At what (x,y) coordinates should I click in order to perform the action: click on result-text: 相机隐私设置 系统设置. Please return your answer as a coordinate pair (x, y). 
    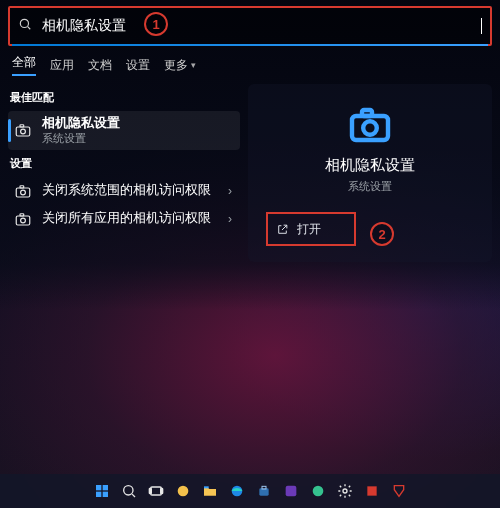
    Looking at the image, I should click on (138, 130).